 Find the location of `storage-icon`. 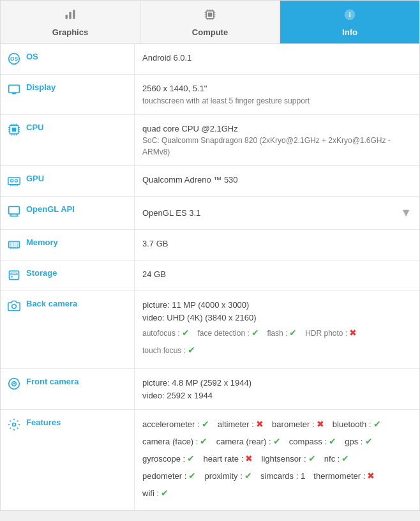

storage-icon is located at coordinates (14, 275).